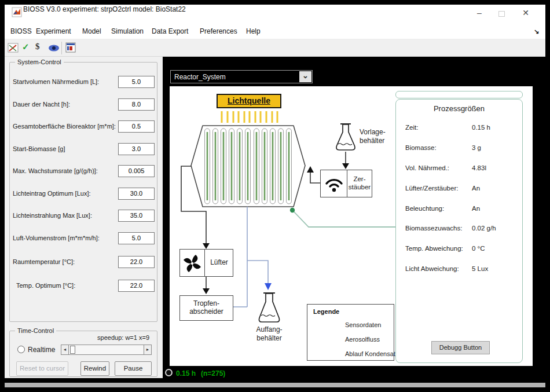  Describe the element at coordinates (434, 228) in the screenshot. I see `proc-label-biomassezuwachs: Biomassezuwachs:` at that location.